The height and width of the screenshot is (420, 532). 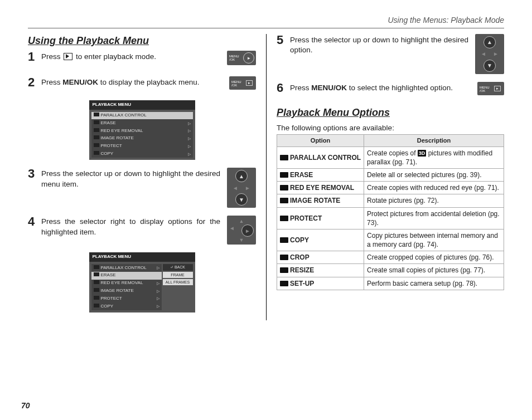 I want to click on step-number: 1, so click(x=33, y=57).